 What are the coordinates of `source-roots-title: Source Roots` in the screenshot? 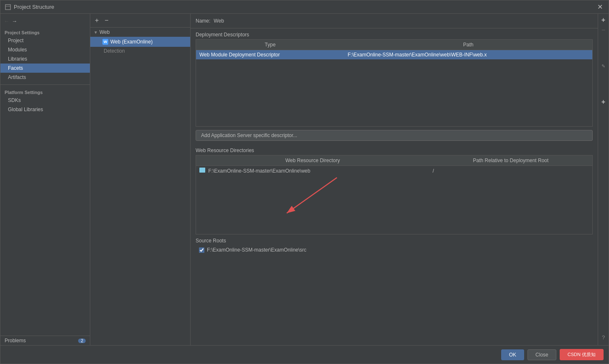 It's located at (394, 240).